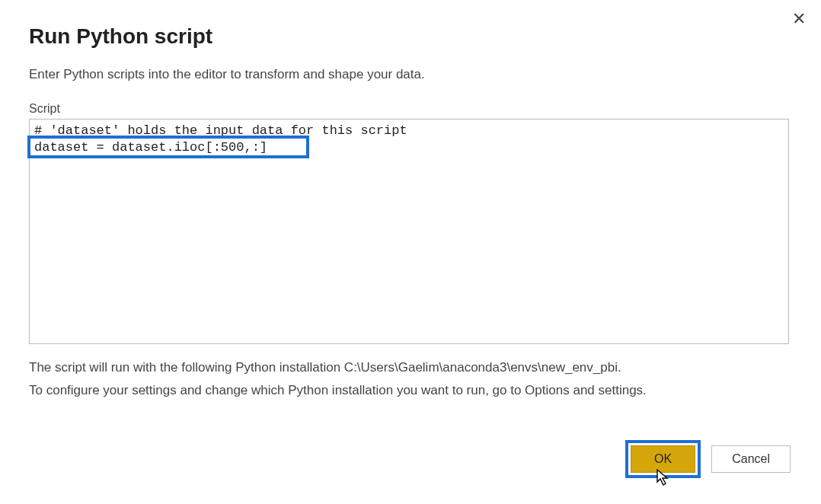  What do you see at coordinates (410, 368) in the screenshot?
I see `install-path-text: The script will run with the following P…` at bounding box center [410, 368].